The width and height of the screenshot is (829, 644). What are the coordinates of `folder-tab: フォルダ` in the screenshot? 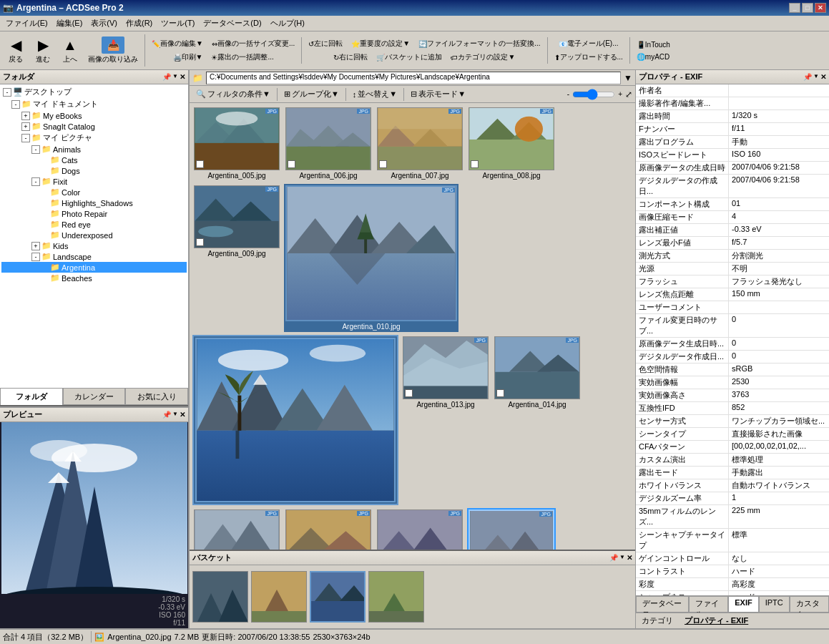 It's located at (31, 396).